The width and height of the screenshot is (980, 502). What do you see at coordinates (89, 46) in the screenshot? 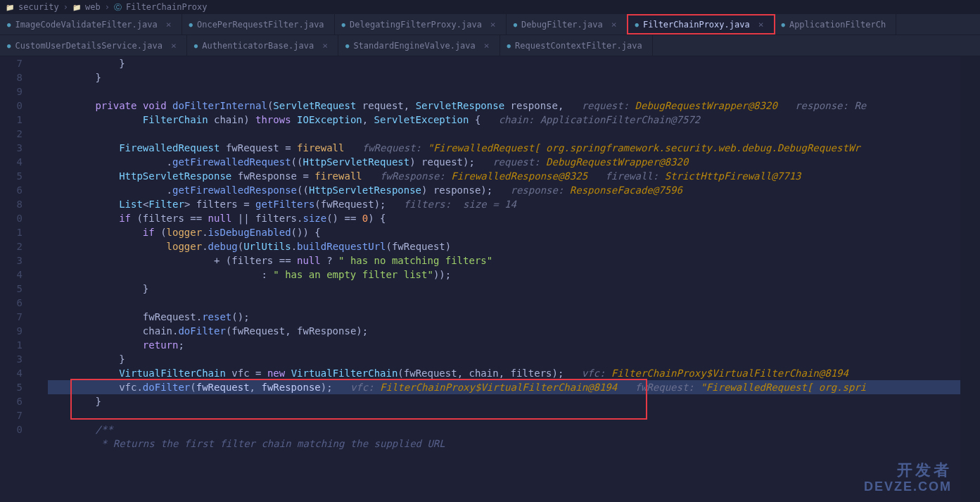
I see `tab-label: CustomUserDetailsService.java` at bounding box center [89, 46].